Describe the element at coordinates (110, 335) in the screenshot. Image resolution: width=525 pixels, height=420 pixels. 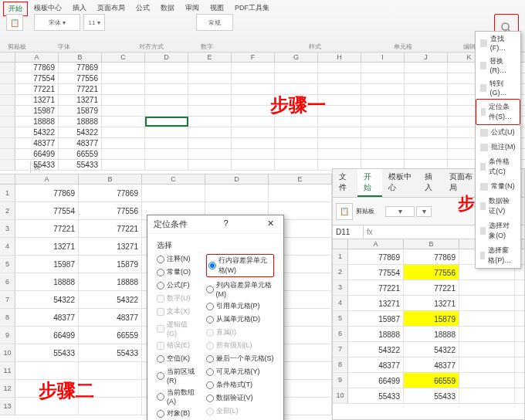
I see `cell: 66559` at that location.